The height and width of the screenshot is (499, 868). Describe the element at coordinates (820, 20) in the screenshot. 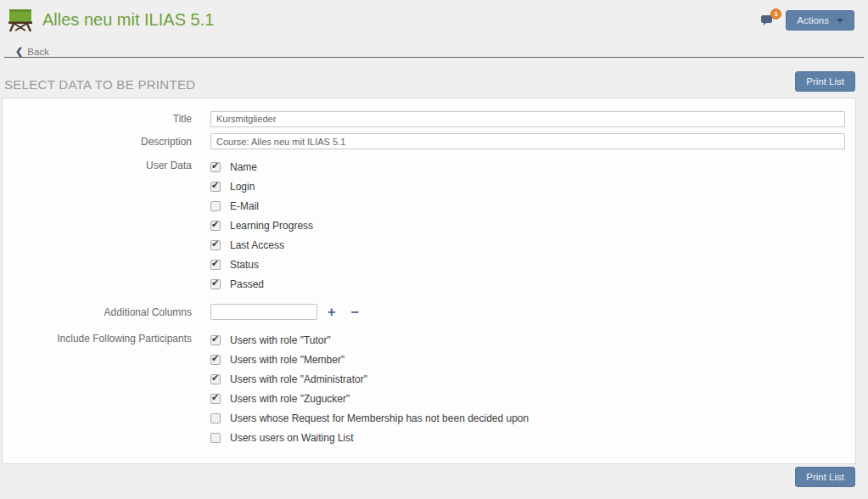

I see `actions-button: Actions` at that location.